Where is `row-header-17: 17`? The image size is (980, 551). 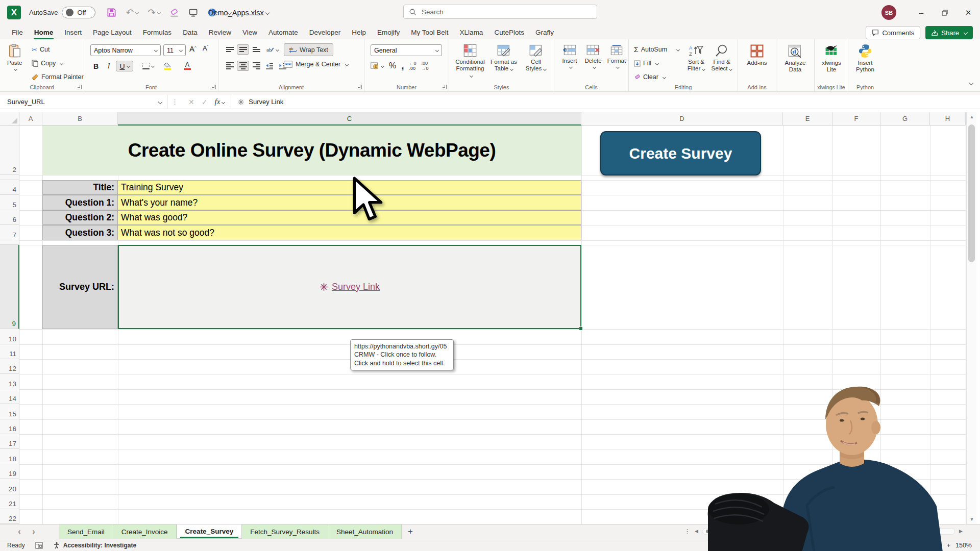
row-header-17: 17 is located at coordinates (10, 442).